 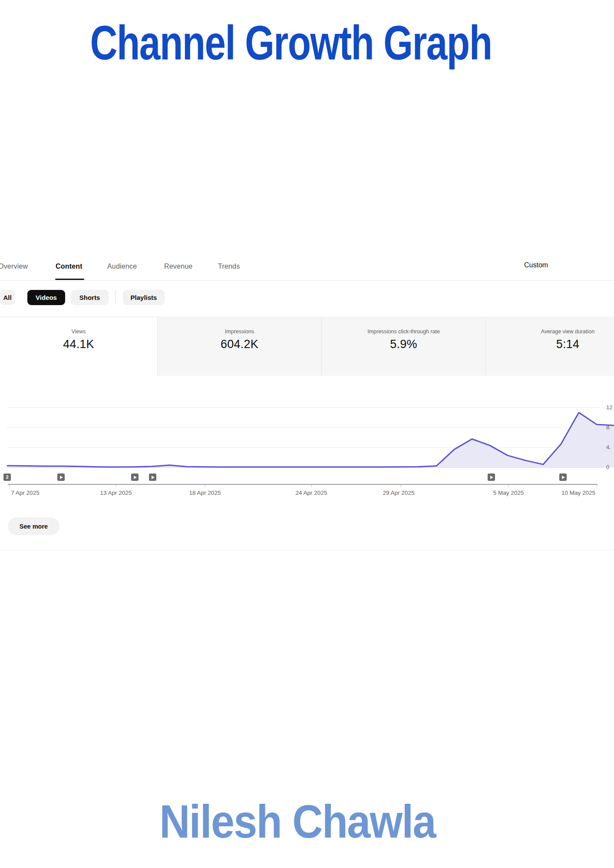 I want to click on channel-owner-name: Nilesh Chawla, so click(x=298, y=821).